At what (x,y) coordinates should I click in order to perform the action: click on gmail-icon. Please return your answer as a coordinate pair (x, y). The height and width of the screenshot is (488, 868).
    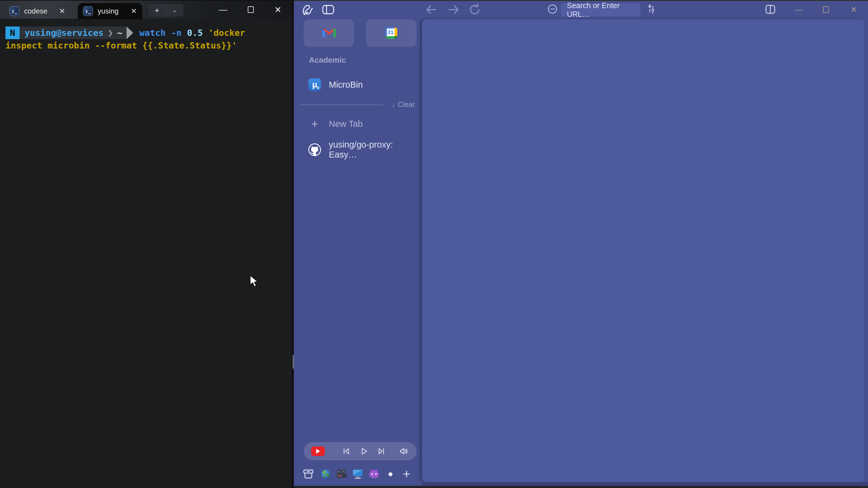
    Looking at the image, I should click on (329, 33).